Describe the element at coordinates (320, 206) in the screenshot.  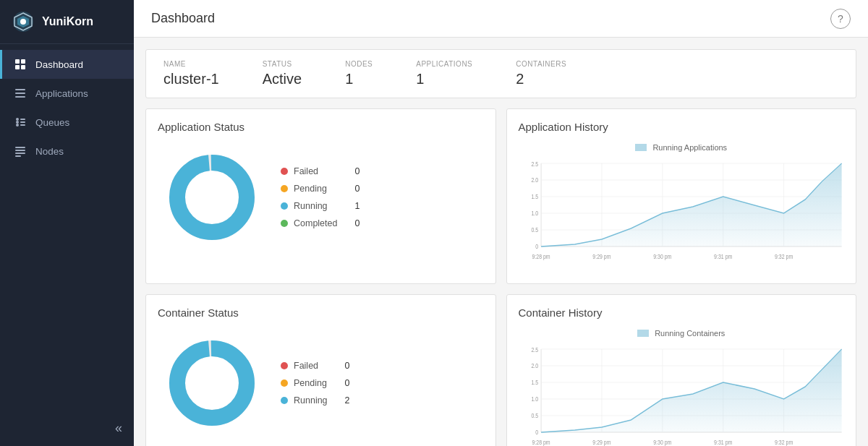
I see `legend-running: Running 1` at that location.